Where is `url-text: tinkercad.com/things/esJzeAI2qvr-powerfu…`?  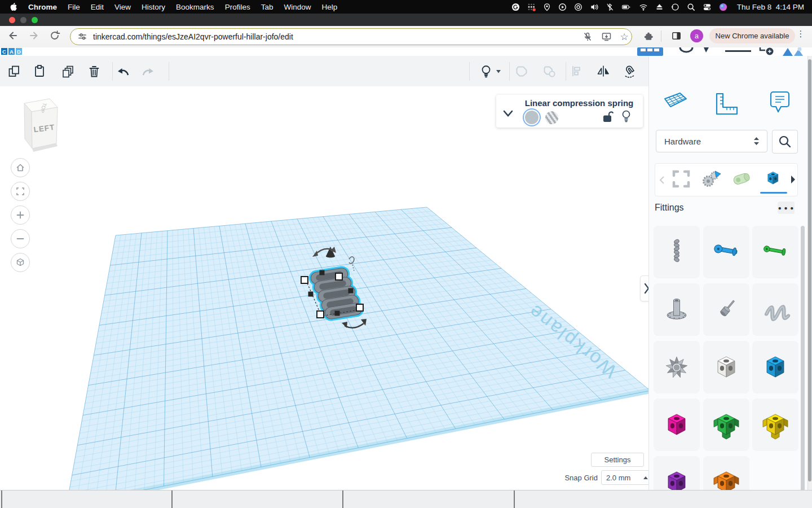
url-text: tinkercad.com/things/esJzeAI2qvr-powerfu… is located at coordinates (193, 37).